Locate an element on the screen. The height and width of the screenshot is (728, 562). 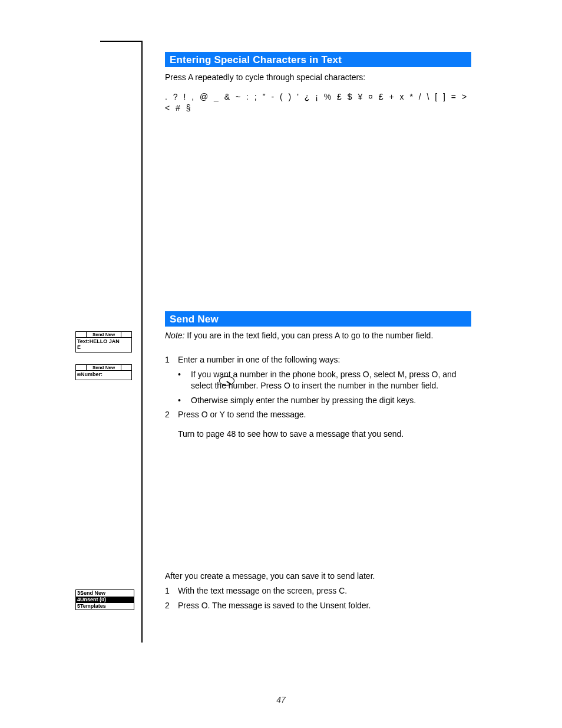
mock-body: Text:HELLO JAN E is located at coordinates (104, 345).